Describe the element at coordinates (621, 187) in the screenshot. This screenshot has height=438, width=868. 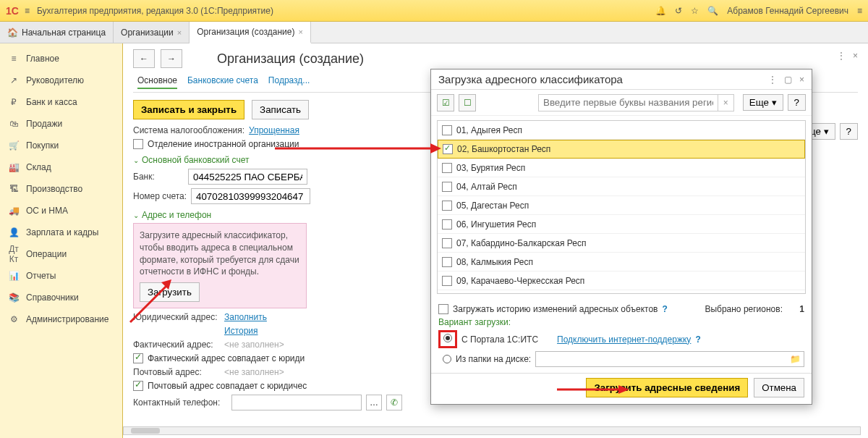
I see `region-row: 04, Алтай Респ` at that location.